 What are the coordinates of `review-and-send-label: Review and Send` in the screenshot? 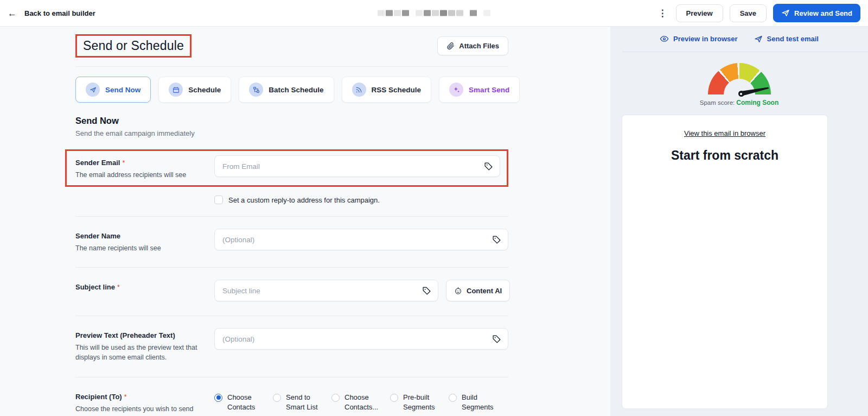 It's located at (824, 13).